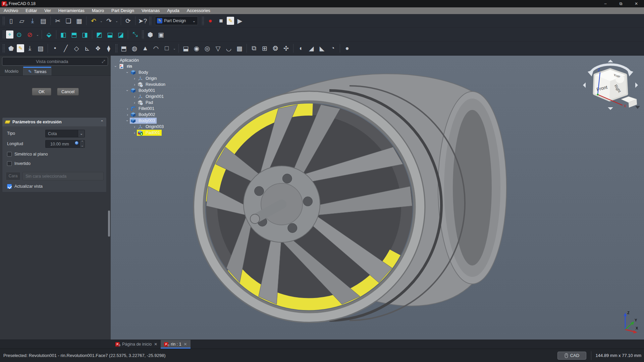  What do you see at coordinates (22, 21) in the screenshot?
I see `open-file-icon: ▱` at bounding box center [22, 21].